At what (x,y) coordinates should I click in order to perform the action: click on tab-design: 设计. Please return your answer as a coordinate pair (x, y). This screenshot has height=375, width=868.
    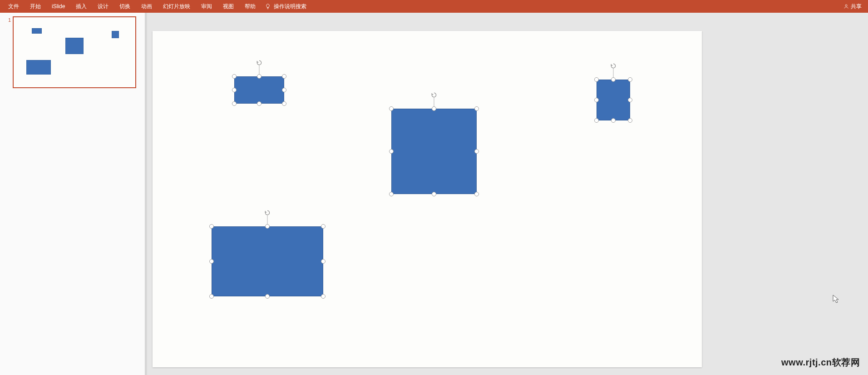
    Looking at the image, I should click on (103, 6).